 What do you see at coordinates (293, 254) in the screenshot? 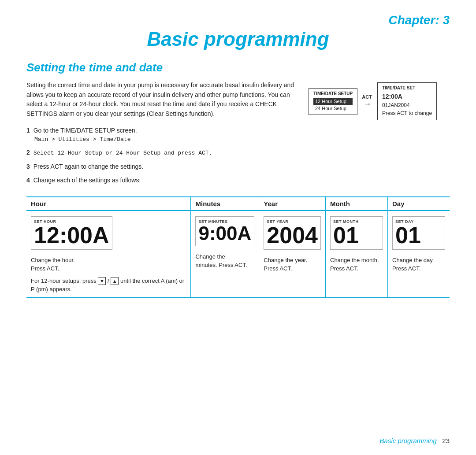
I see `cell-year: SET YEAR 2004 Change the year. Press ACT…` at bounding box center [293, 254].